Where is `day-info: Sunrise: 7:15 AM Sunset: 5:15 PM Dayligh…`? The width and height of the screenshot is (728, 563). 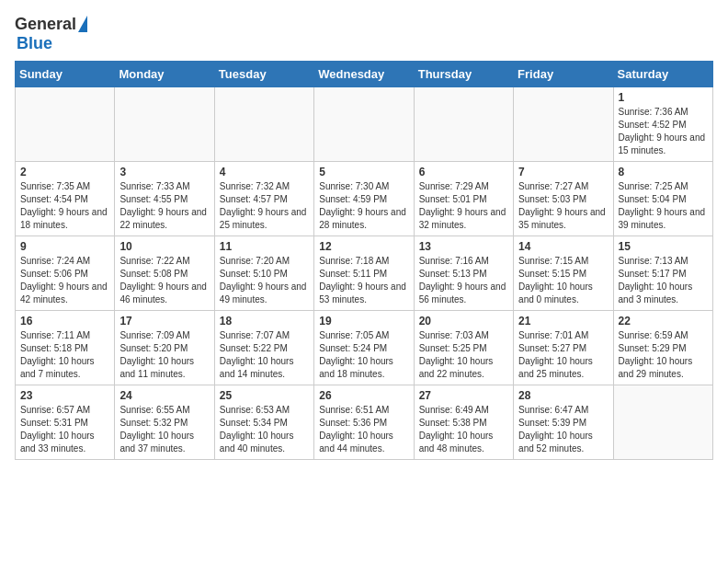
day-info: Sunrise: 7:15 AM Sunset: 5:15 PM Dayligh… is located at coordinates (555, 280).